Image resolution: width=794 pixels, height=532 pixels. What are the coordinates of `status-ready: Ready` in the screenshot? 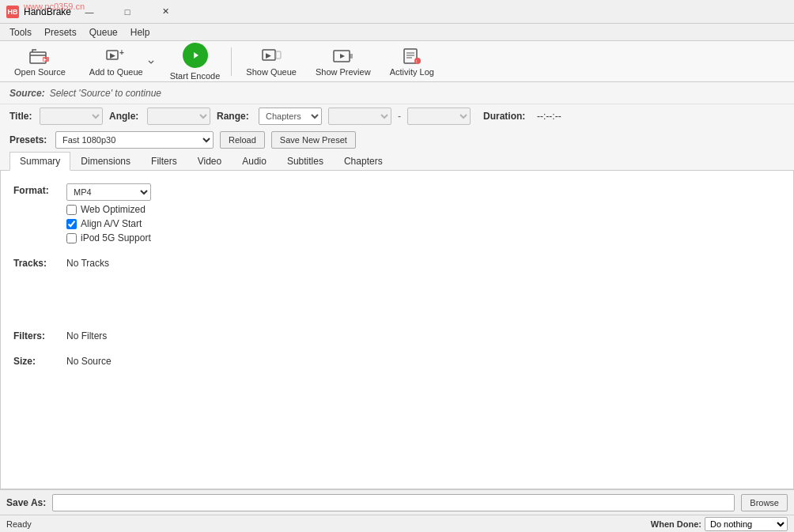 It's located at (19, 524).